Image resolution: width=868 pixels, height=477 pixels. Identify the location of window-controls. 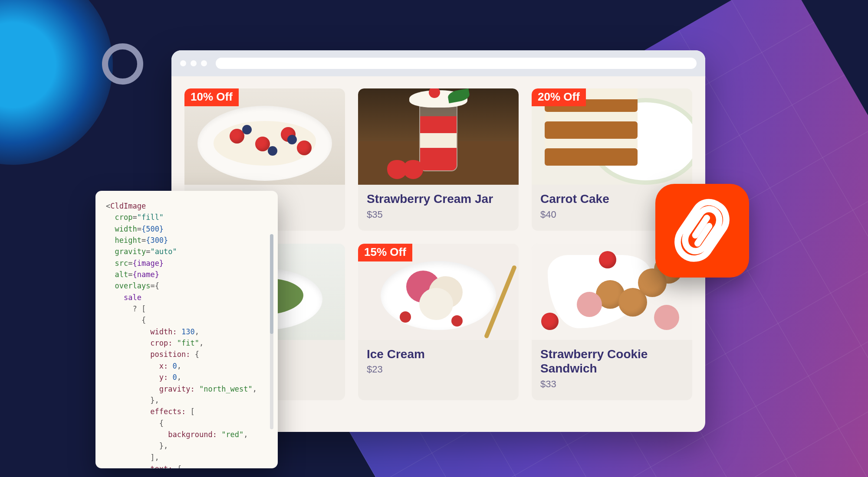
(194, 63).